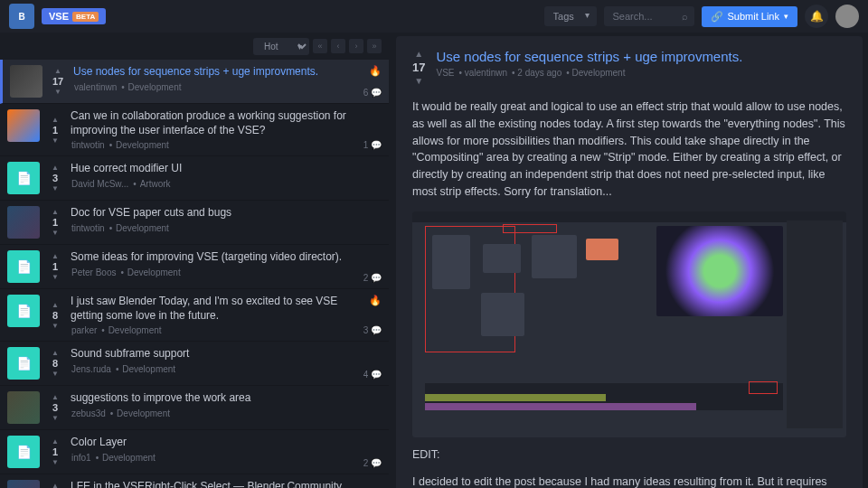  What do you see at coordinates (356, 46) in the screenshot?
I see `pager-next: ›` at bounding box center [356, 46].